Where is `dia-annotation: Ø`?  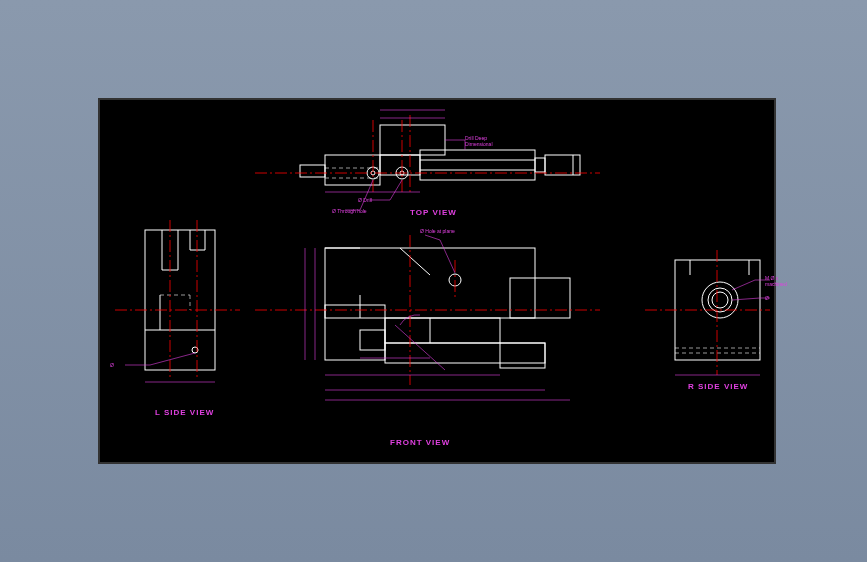 dia-annotation: Ø is located at coordinates (767, 298).